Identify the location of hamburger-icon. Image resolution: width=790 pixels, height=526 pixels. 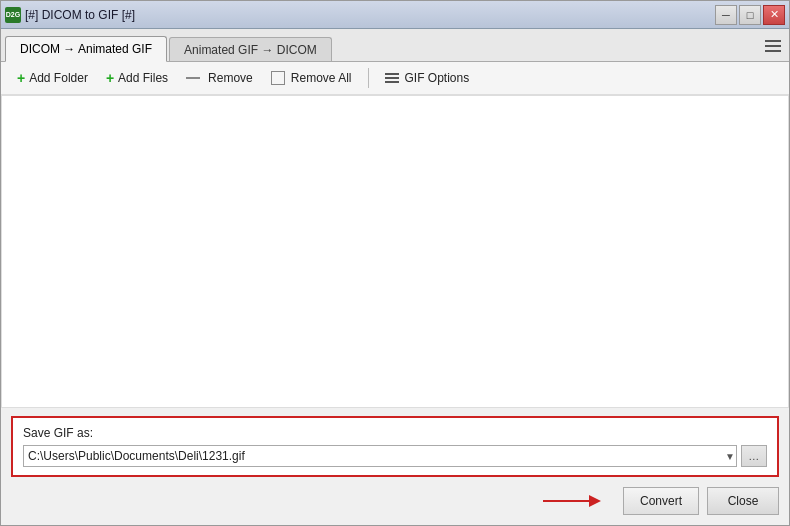
(773, 46).